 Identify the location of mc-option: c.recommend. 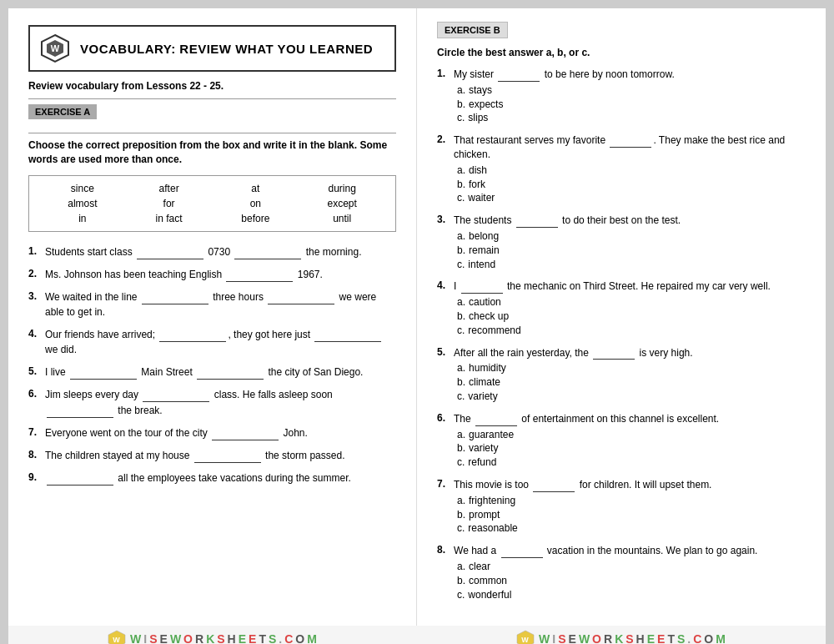
(631, 330).